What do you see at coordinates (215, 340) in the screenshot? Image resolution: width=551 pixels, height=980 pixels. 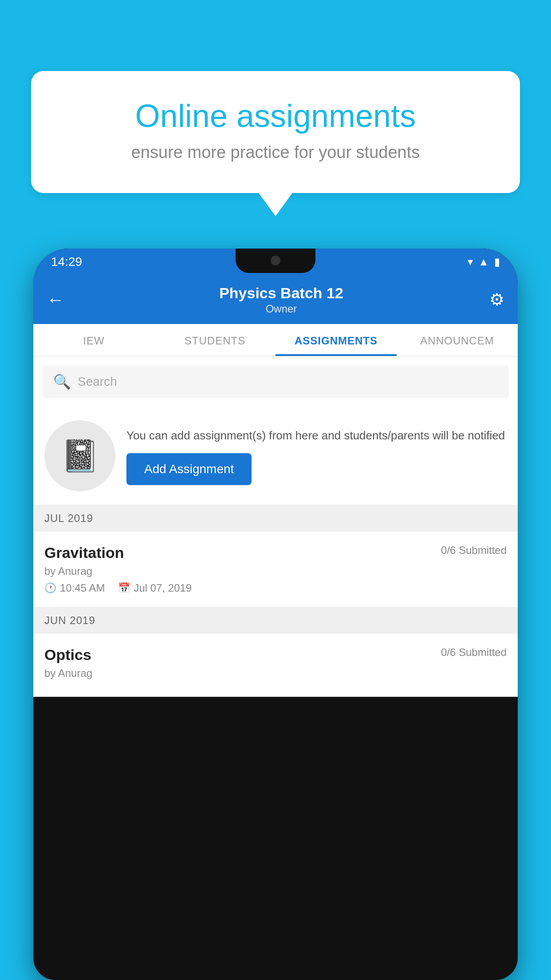 I see `tab-students: STUDENTS` at bounding box center [215, 340].